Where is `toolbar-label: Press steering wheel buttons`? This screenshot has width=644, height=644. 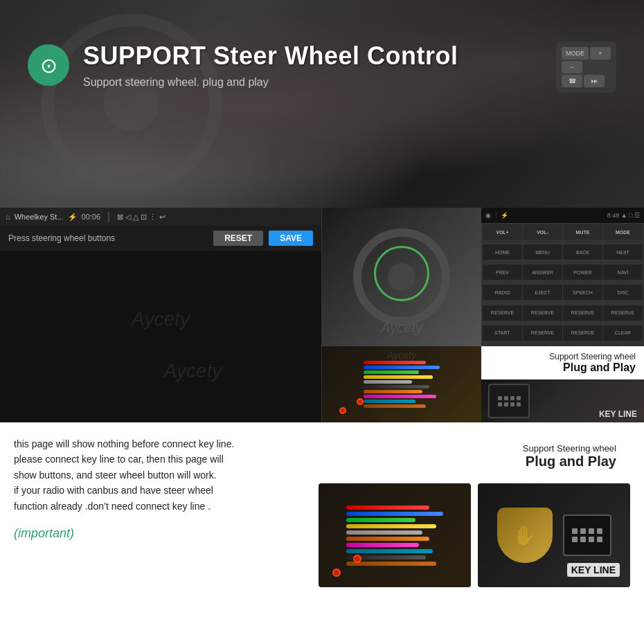 toolbar-label: Press steering wheel buttons is located at coordinates (62, 238).